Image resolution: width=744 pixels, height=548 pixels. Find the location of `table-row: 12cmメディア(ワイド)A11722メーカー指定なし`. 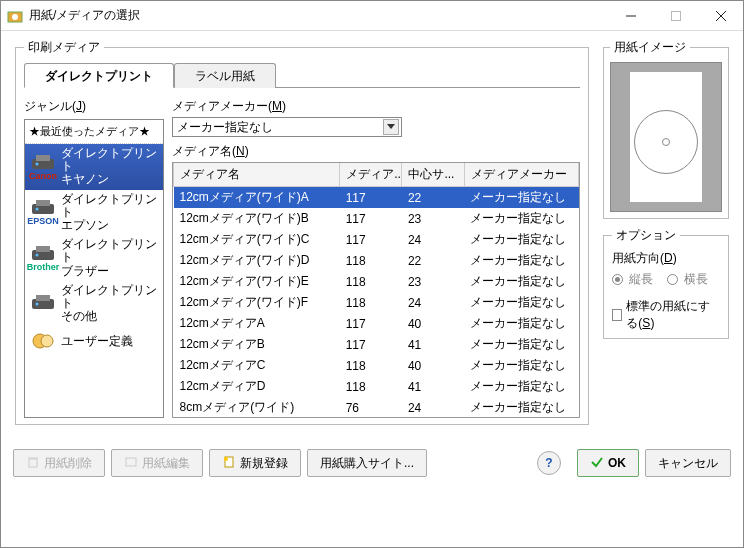

table-row: 12cmメディア(ワイド)A11722メーカー指定なし is located at coordinates (376, 198).